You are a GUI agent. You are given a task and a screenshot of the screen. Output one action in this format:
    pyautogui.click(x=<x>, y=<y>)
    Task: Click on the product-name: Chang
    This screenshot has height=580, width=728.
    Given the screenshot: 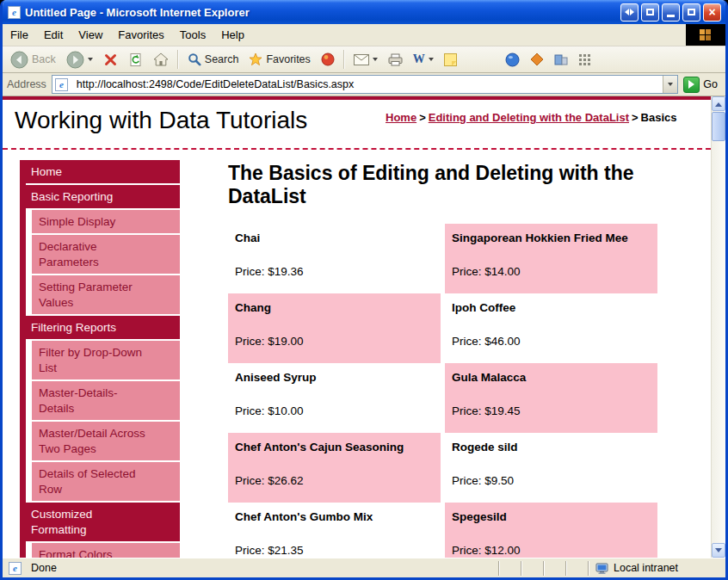 What is the action you would take?
    pyautogui.click(x=334, y=308)
    